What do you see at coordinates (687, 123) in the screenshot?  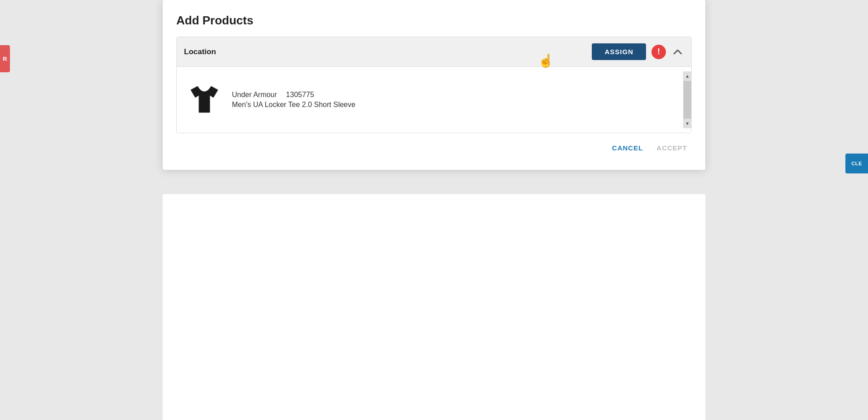 I see `scroll-down-button: ▼` at bounding box center [687, 123].